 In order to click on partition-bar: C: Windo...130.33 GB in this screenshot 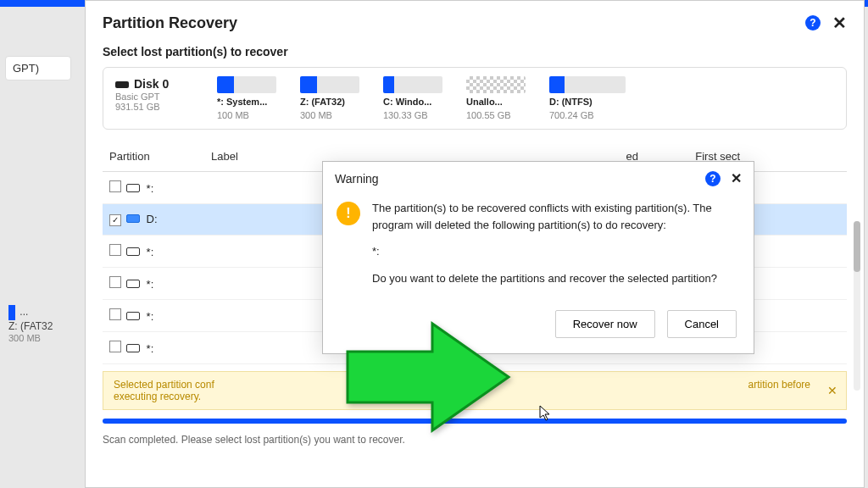, I will do `click(417, 98)`.